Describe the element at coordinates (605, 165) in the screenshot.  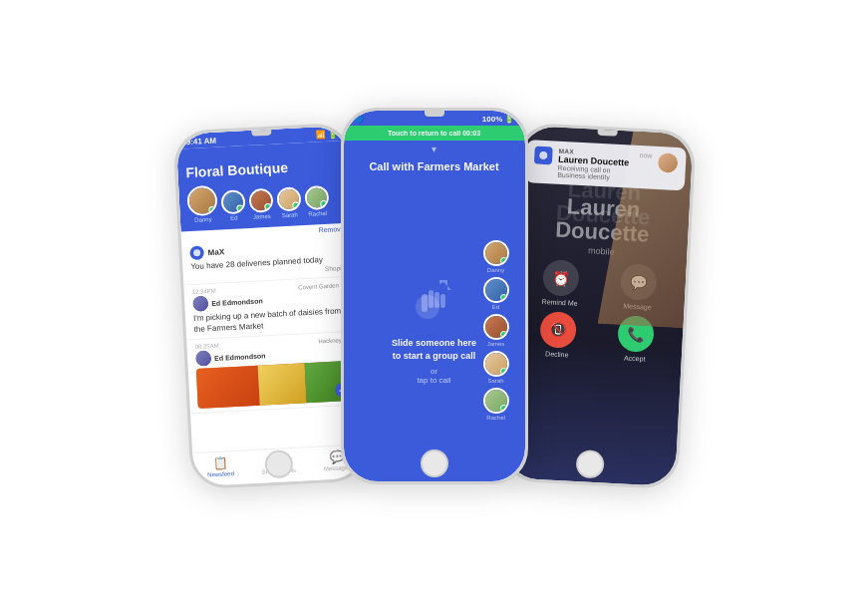
I see `notification-banner: MAX Lauren Doucette Receiving call on Bu…` at that location.